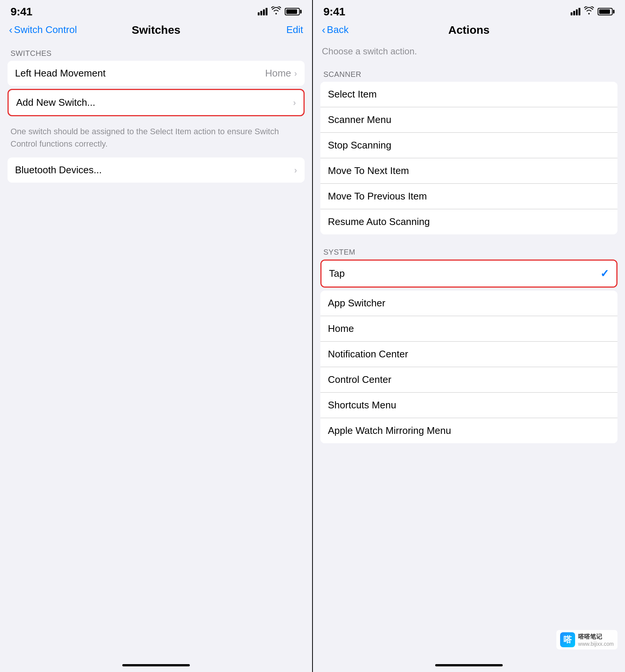 The width and height of the screenshot is (625, 672). What do you see at coordinates (469, 380) in the screenshot?
I see `list-item-control-center: Control Center` at bounding box center [469, 380].